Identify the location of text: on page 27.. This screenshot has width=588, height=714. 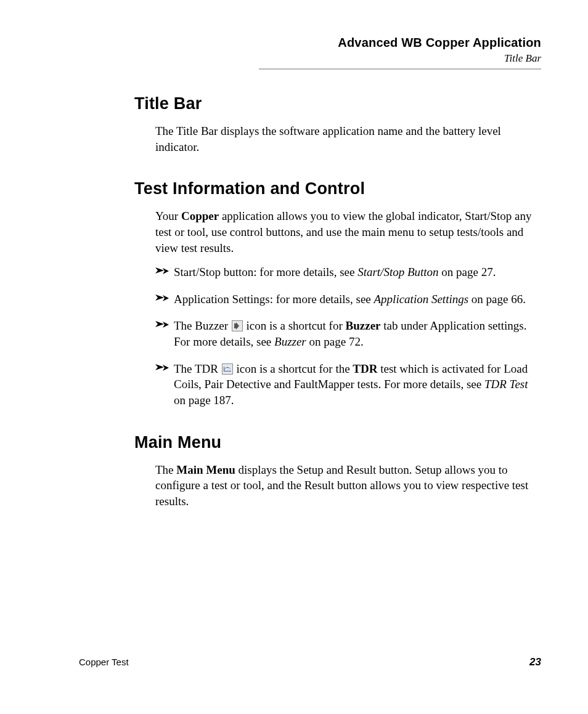
(467, 272).